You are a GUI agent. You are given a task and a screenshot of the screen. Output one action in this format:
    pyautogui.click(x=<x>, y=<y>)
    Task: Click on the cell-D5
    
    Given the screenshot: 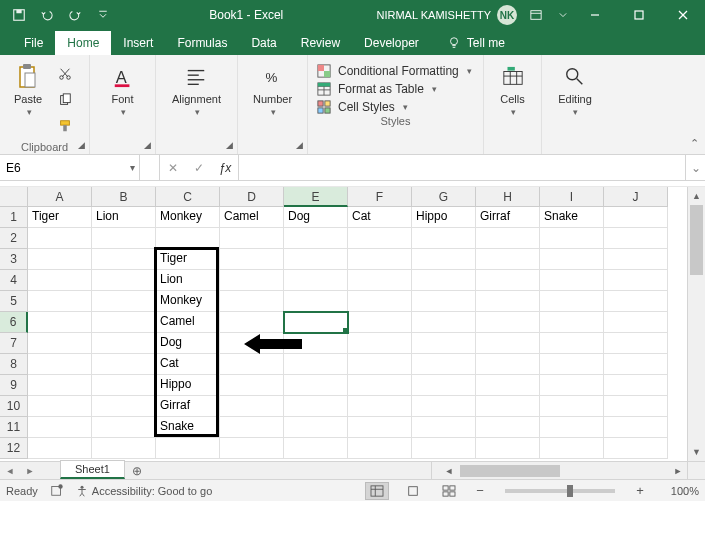 What is the action you would take?
    pyautogui.click(x=252, y=302)
    